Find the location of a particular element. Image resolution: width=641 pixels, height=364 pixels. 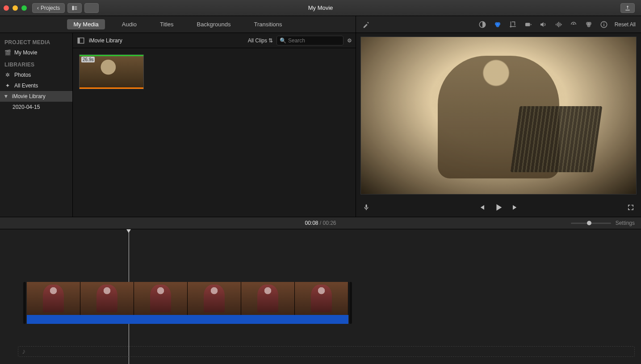

sidebar-item-all-events: ✦ All Events is located at coordinates (36, 86).